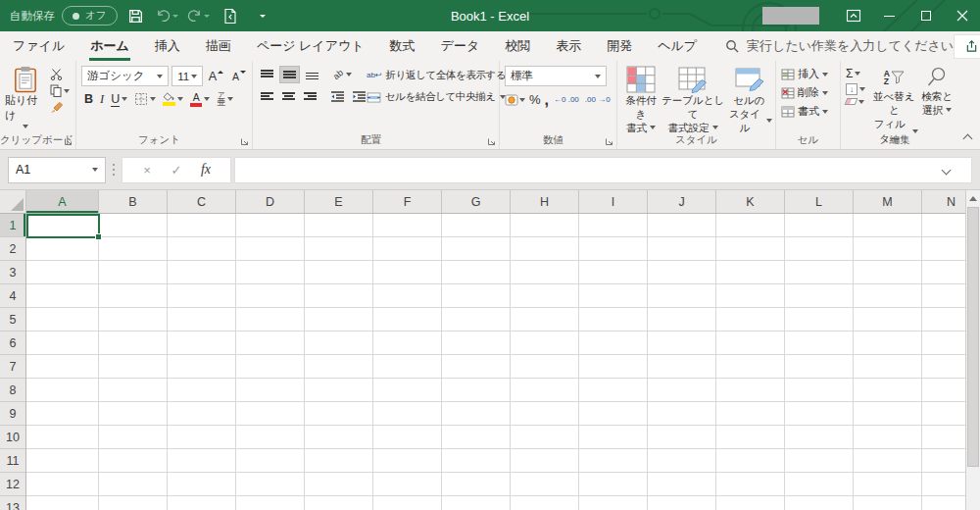  I want to click on row-header-6: 6, so click(13, 343).